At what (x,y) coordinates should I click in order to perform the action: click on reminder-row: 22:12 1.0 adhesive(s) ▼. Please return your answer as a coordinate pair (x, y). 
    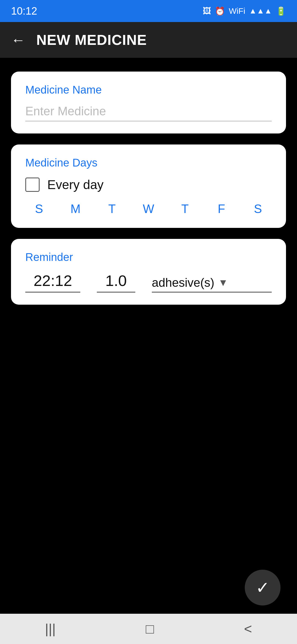
    Looking at the image, I should click on (148, 282).